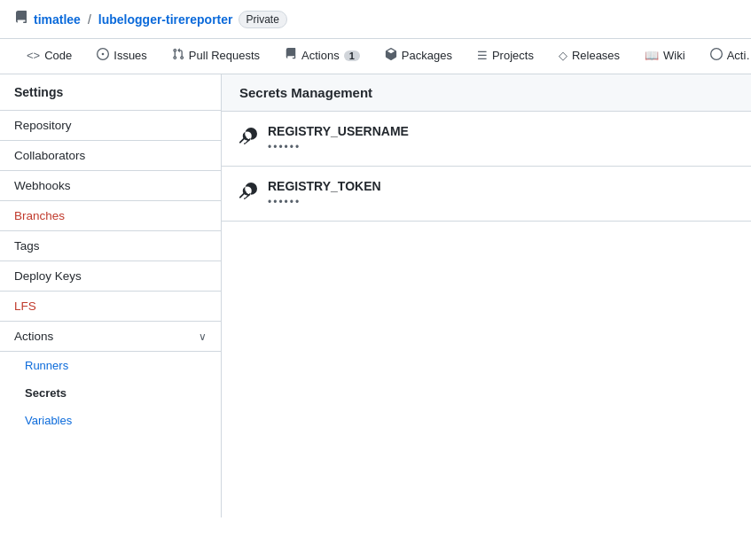 The width and height of the screenshot is (751, 560). Describe the element at coordinates (724, 57) in the screenshot. I see `tab-activity: Acti…` at that location.